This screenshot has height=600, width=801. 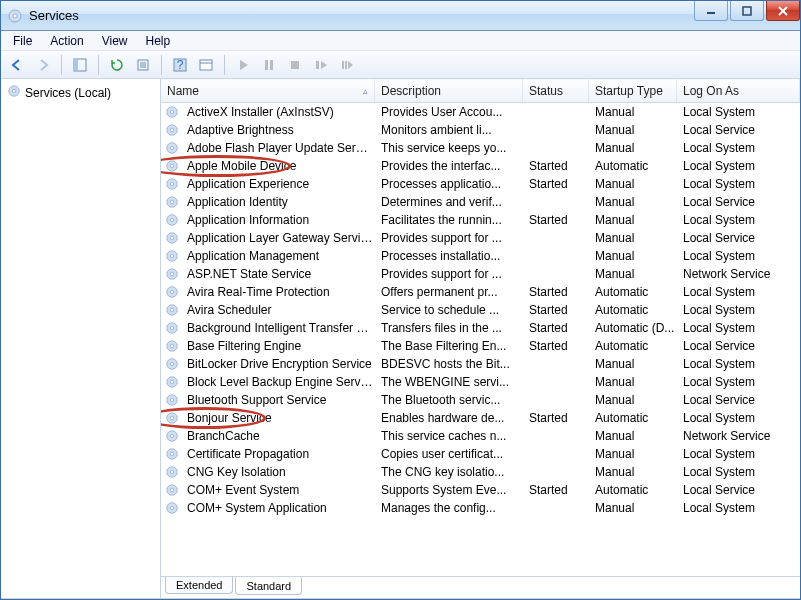 What do you see at coordinates (480, 382) in the screenshot?
I see `service-row: Block Level Backup Engine ServiceThe WBE…` at bounding box center [480, 382].